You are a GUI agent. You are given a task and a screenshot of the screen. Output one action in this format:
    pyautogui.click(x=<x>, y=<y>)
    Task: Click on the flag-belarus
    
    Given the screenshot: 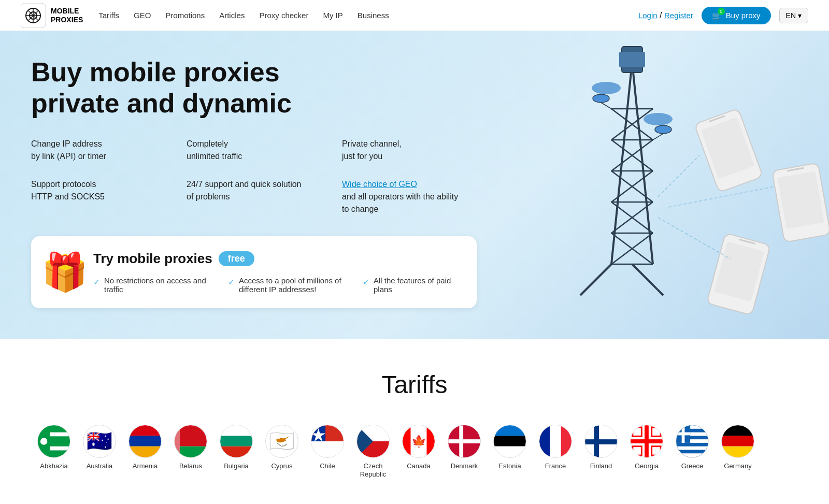 What is the action you would take?
    pyautogui.click(x=191, y=441)
    